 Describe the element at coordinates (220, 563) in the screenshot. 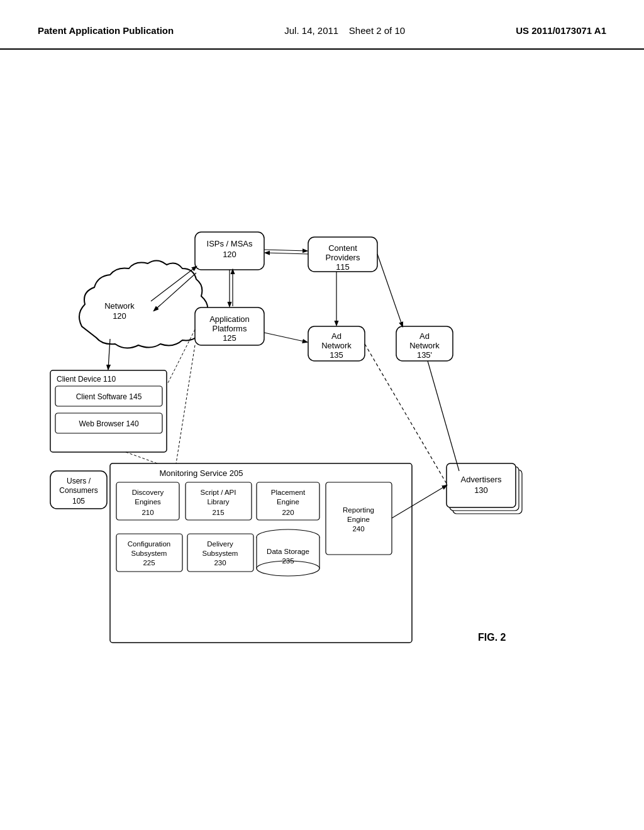

I see `delivery-subsystem-number: 230` at that location.